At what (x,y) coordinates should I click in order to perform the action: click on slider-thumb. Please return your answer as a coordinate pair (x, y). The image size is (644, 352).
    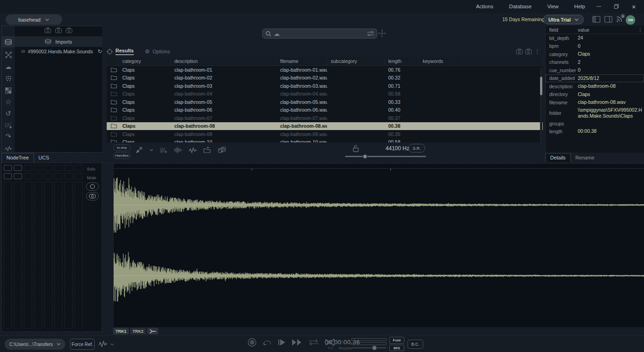
    Looking at the image, I should click on (365, 156).